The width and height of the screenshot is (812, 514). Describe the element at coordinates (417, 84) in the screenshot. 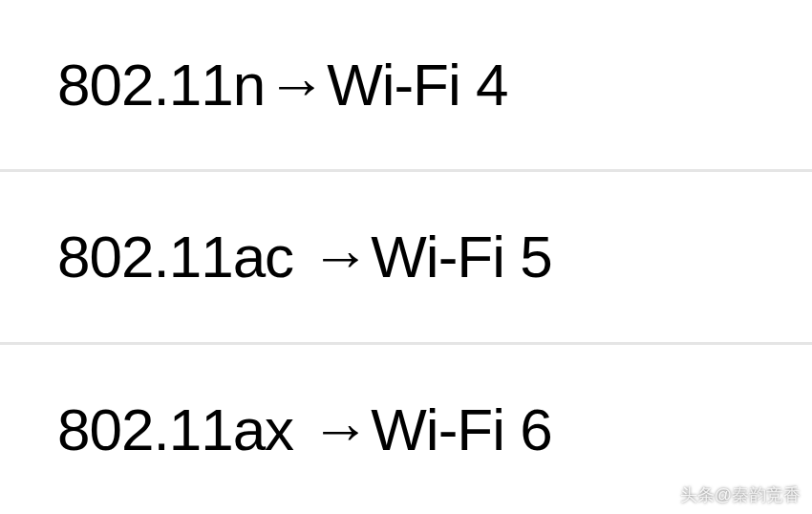

I see `wifi-name: Wi-Fi 4` at that location.